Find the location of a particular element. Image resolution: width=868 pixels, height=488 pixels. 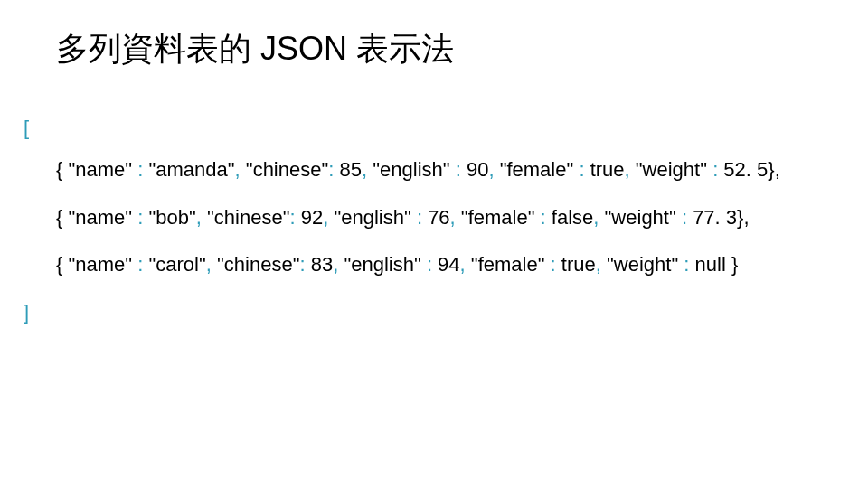

weight-val: null is located at coordinates (713, 264).